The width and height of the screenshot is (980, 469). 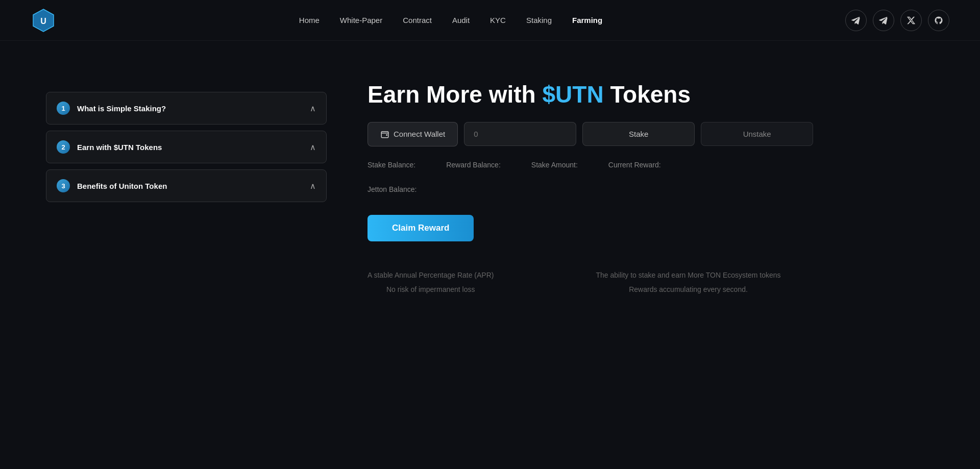 What do you see at coordinates (121, 108) in the screenshot?
I see `faq-title-1: What is Simple Staking?` at bounding box center [121, 108].